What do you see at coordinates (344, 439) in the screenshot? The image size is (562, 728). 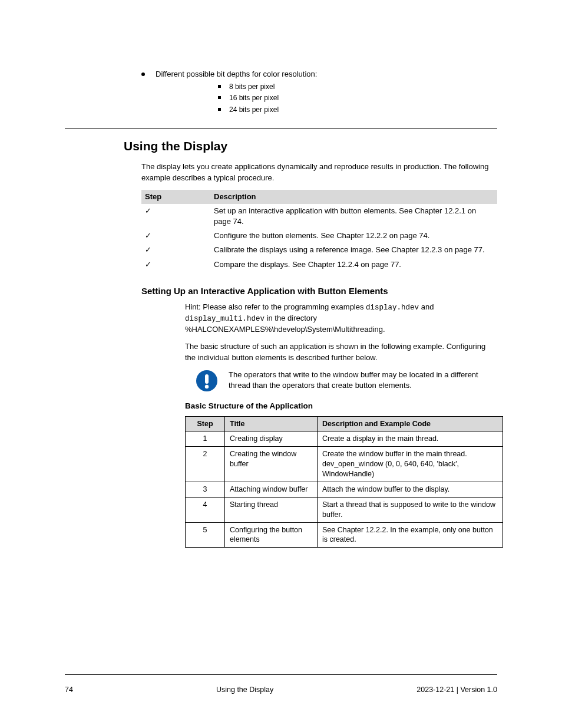 I see `table-row: 1 Creating display Create a display in t…` at bounding box center [344, 439].